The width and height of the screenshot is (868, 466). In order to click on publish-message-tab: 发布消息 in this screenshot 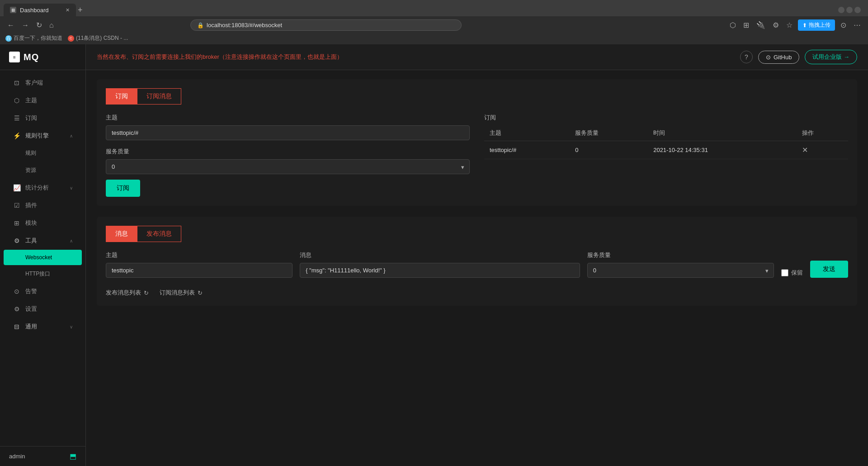, I will do `click(159, 234)`.